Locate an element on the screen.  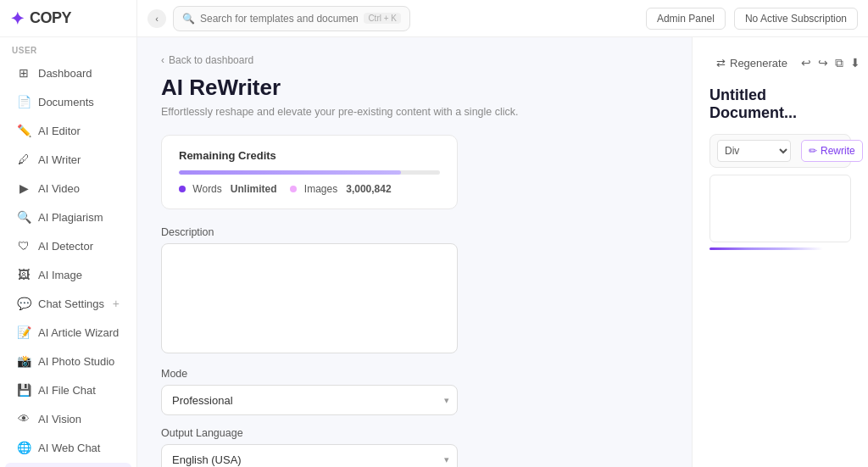
copy-icon: ⧉ is located at coordinates (839, 63).